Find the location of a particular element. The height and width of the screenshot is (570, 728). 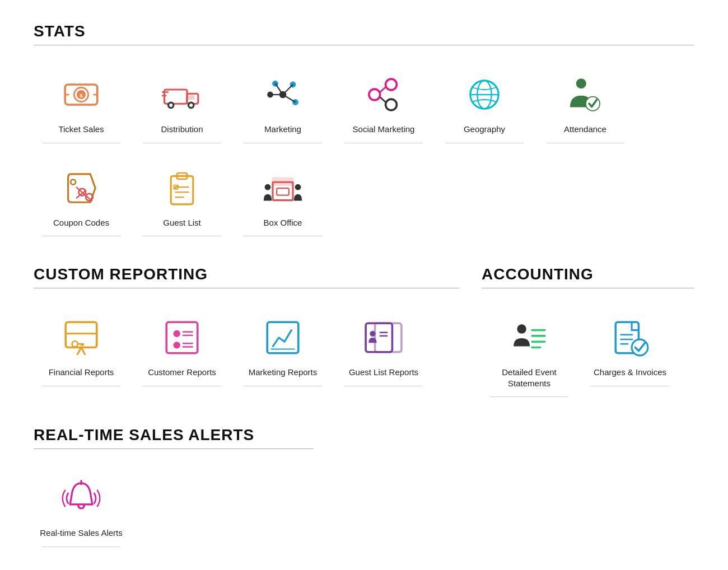

guest-list-icon is located at coordinates (182, 188).